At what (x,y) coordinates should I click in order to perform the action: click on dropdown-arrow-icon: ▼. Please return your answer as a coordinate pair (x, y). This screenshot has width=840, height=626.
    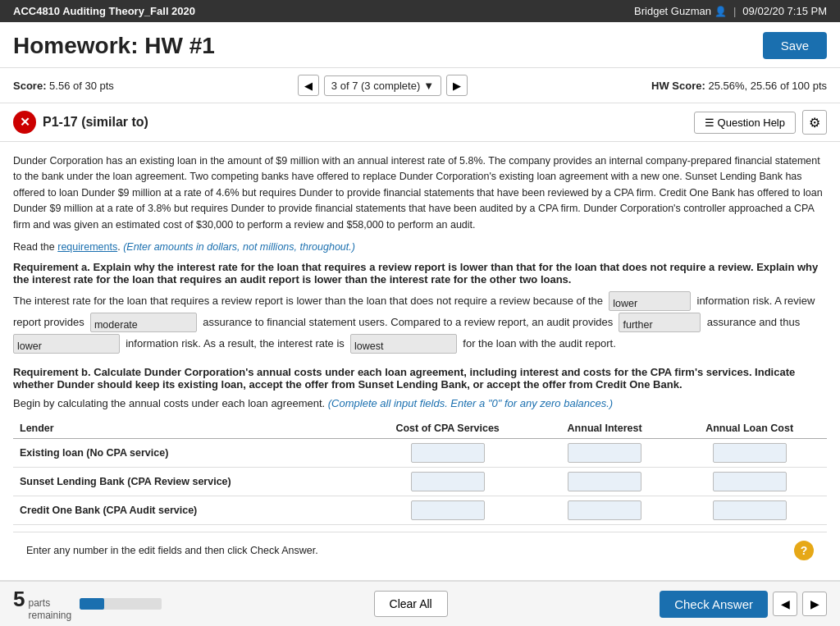
    Looking at the image, I should click on (428, 85).